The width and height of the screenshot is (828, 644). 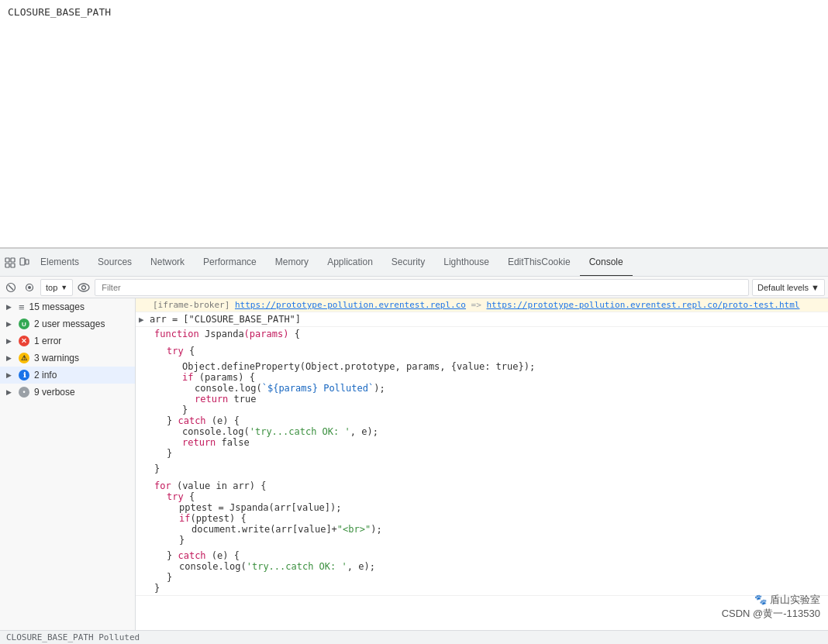 I want to click on log-levels-selector: Default levels ▼, so click(x=788, y=288).